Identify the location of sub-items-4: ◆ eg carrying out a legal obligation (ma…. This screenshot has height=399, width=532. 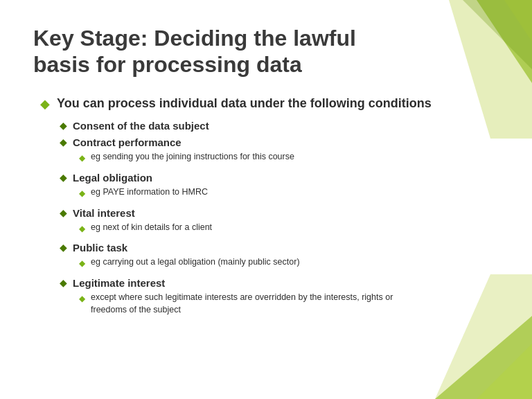
(190, 263).